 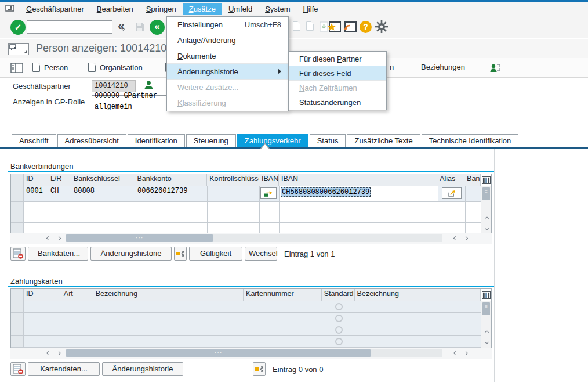 What do you see at coordinates (251, 238) in the screenshot?
I see `bank-horizontal-scrollbar: ···` at bounding box center [251, 238].